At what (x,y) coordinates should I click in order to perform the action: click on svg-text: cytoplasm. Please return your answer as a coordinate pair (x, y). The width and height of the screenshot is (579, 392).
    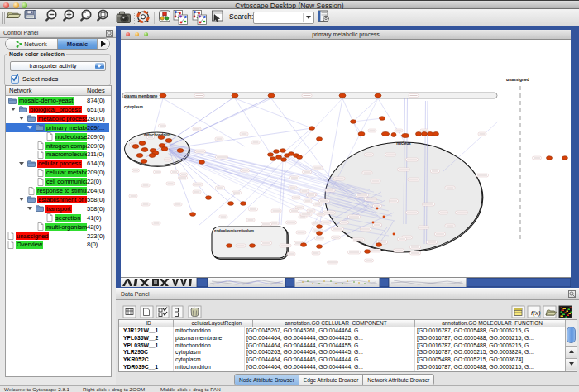
    Looking at the image, I should click on (134, 108).